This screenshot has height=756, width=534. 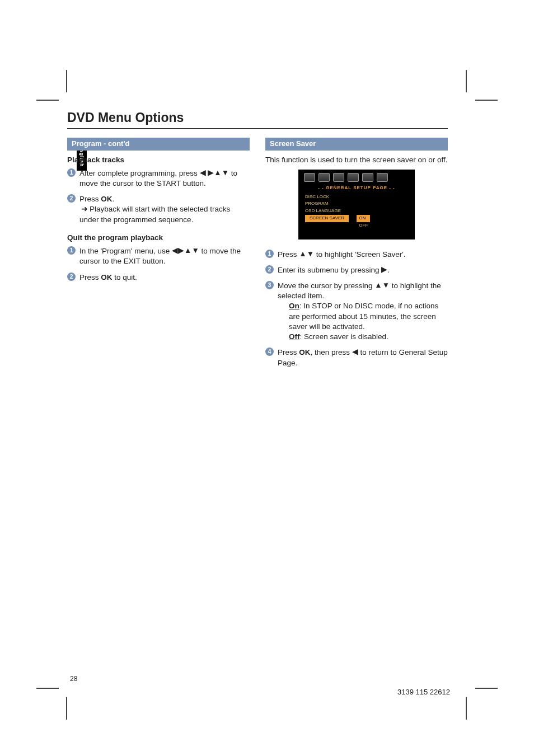 What do you see at coordinates (357, 205) in the screenshot?
I see `osd-screenshot: - - GENERAL SETUP PAGE - - DISC LOCK PRO…` at bounding box center [357, 205].